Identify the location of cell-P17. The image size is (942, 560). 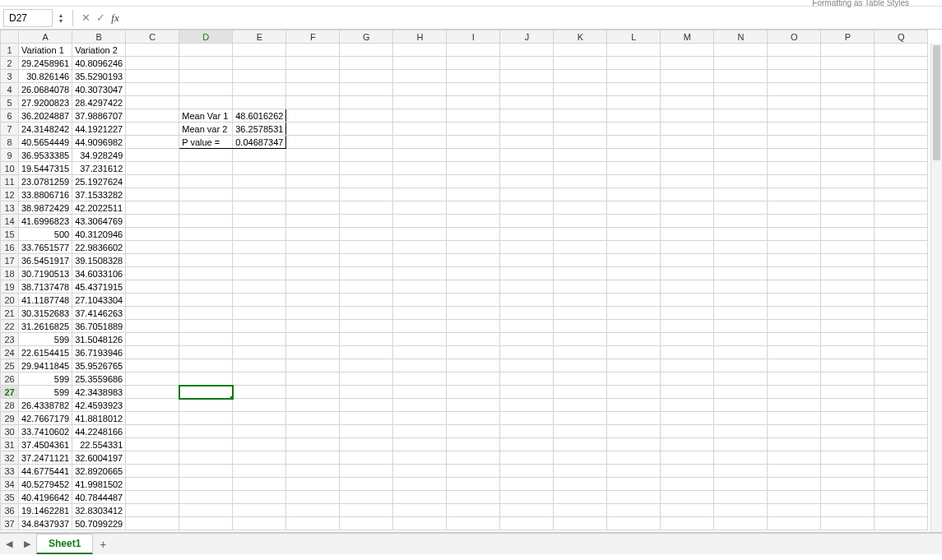
(847, 261).